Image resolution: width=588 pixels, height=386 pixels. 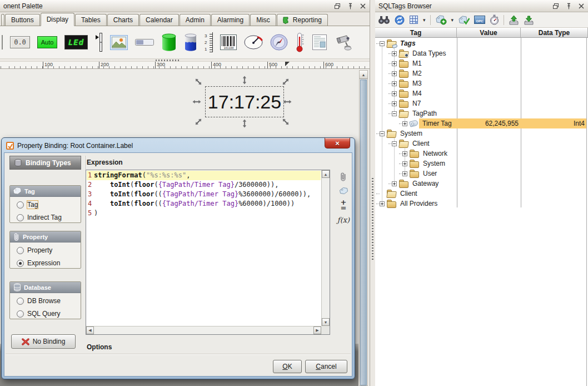 I want to click on moving-analog-indicator-component, so click(x=99, y=42).